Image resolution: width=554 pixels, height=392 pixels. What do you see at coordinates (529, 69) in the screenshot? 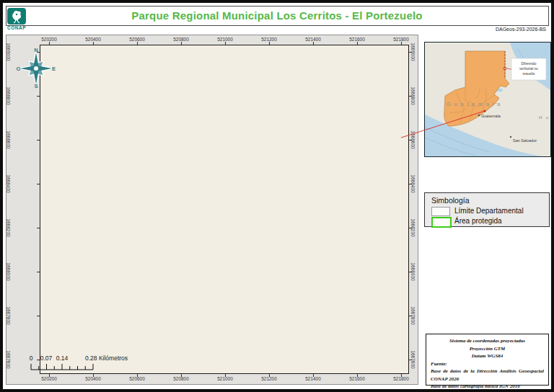
I see `note-line: territorial no` at bounding box center [529, 69].